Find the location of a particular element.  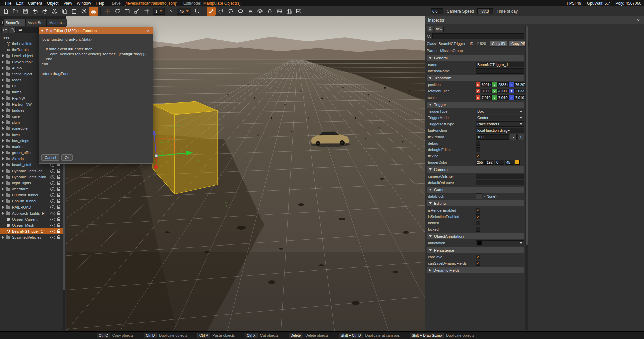

panel-close-icon: × is located at coordinates (69, 23).